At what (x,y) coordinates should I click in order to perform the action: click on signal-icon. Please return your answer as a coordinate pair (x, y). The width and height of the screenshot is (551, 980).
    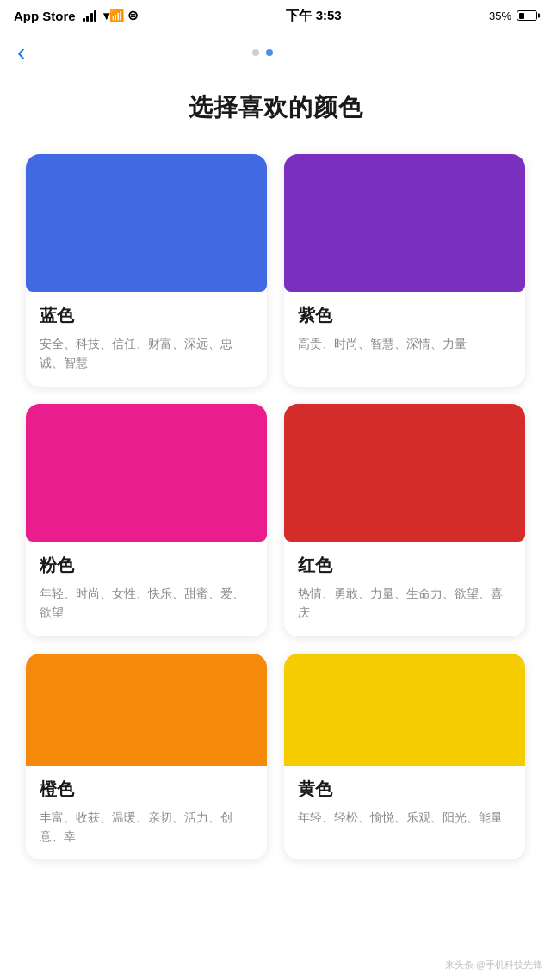
    Looking at the image, I should click on (90, 16).